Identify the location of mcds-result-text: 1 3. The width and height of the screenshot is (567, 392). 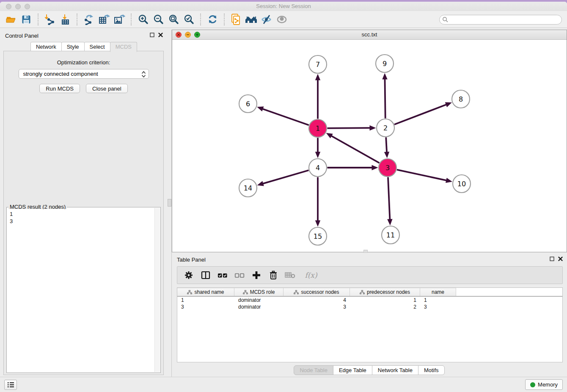
(81, 290).